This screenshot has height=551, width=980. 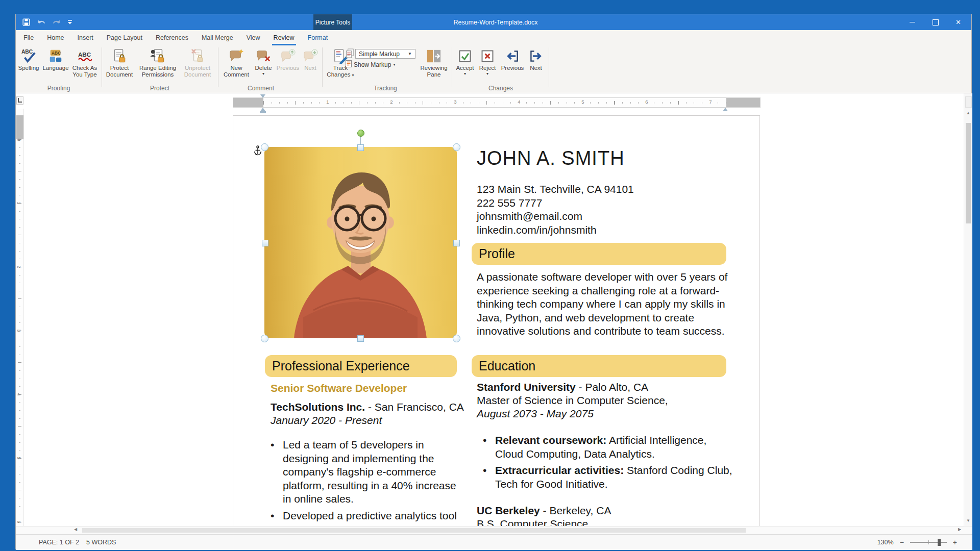 What do you see at coordinates (29, 38) in the screenshot?
I see `tab-file: File` at bounding box center [29, 38].